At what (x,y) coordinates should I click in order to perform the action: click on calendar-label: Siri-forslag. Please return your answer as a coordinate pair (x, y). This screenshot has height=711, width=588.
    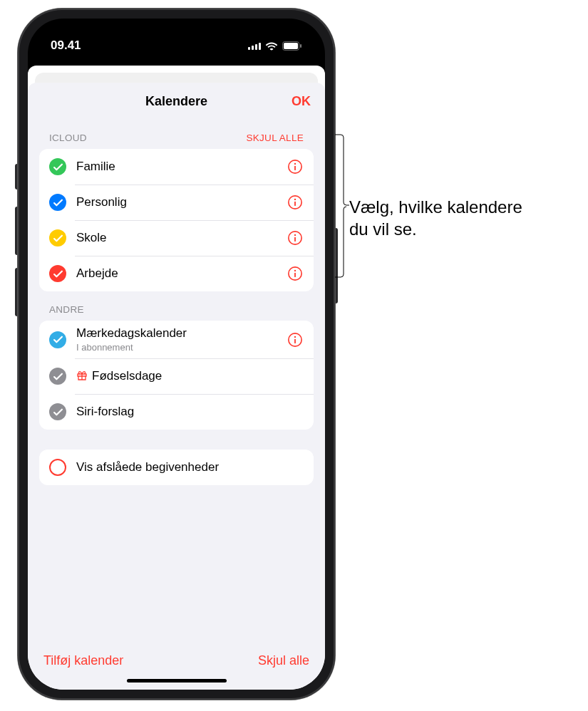
    Looking at the image, I should click on (190, 412).